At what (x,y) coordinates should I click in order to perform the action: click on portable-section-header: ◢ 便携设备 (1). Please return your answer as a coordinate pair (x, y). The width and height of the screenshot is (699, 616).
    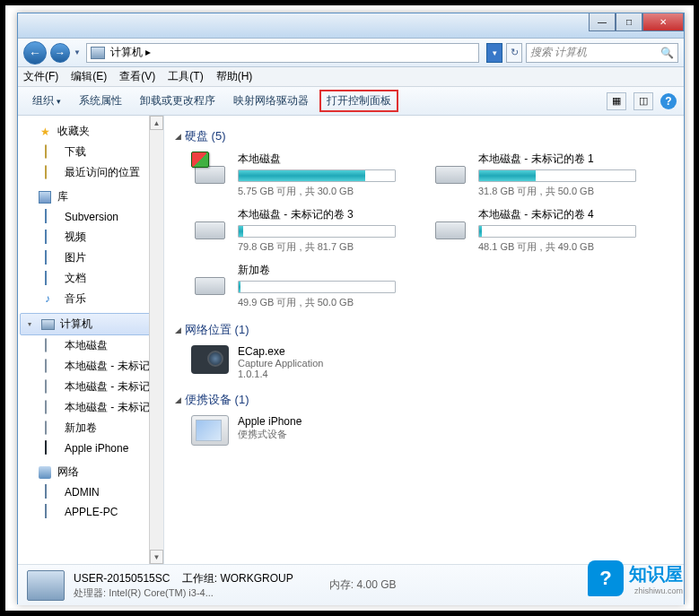
    Looking at the image, I should click on (424, 400).